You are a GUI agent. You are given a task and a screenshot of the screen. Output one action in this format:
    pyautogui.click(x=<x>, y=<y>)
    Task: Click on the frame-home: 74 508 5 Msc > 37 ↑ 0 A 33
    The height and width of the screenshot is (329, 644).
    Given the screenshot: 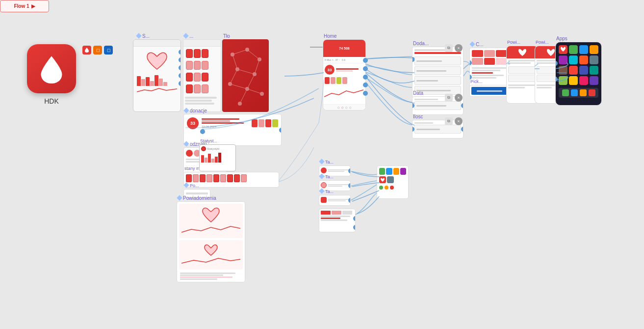 What is the action you would take?
    pyautogui.click(x=344, y=75)
    